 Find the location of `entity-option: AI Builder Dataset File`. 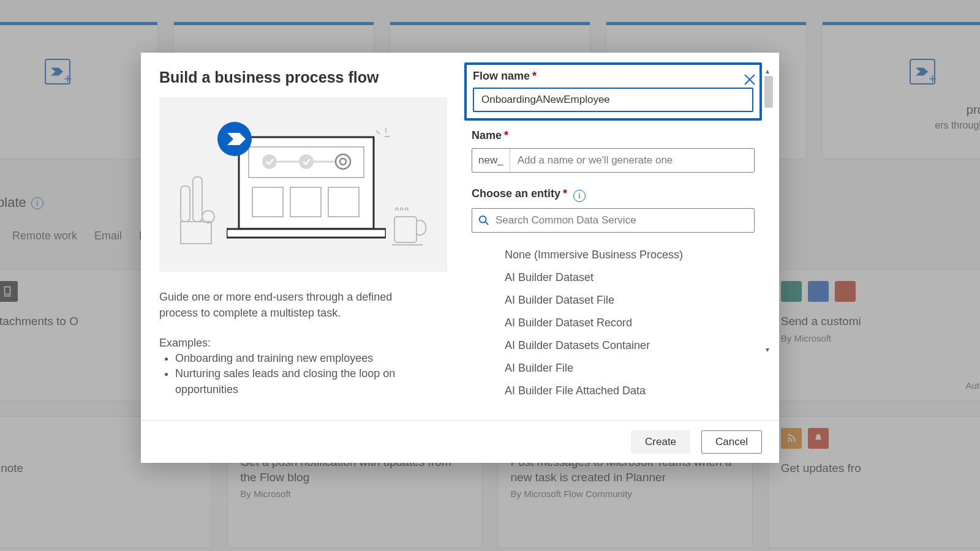

entity-option: AI Builder Dataset File is located at coordinates (613, 300).